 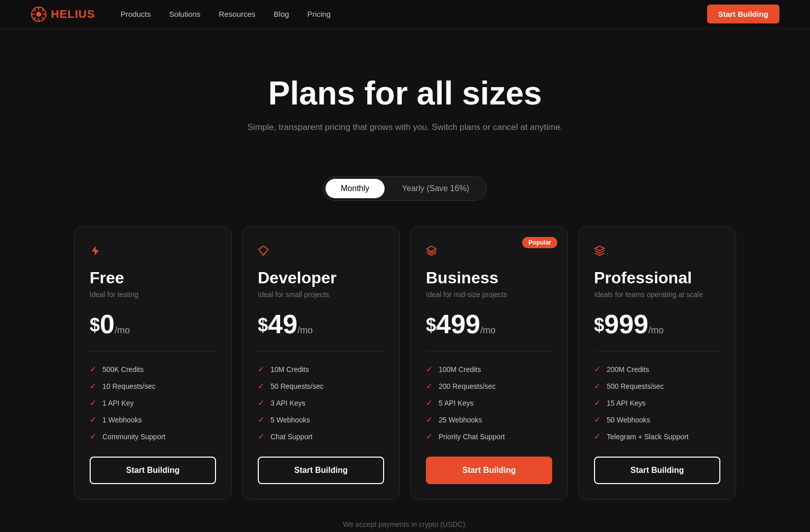 I want to click on nav-blog: Blog, so click(x=281, y=14).